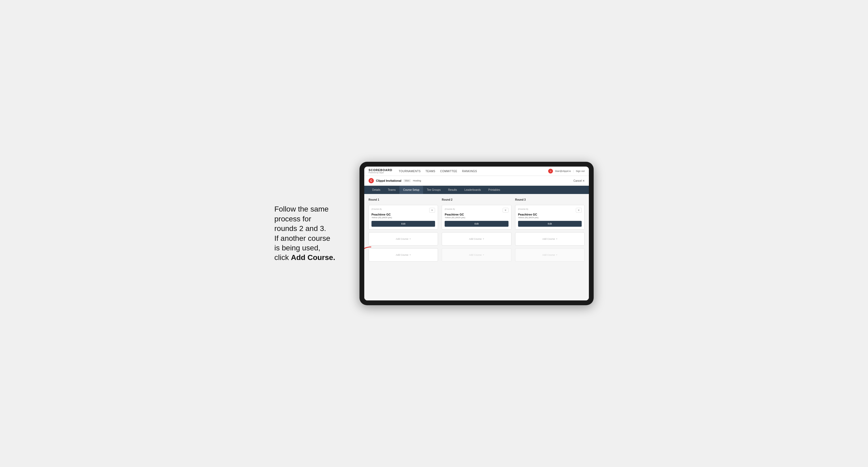  Describe the element at coordinates (410, 171) in the screenshot. I see `nav-tournaments: TOURNAMENTS` at that location.